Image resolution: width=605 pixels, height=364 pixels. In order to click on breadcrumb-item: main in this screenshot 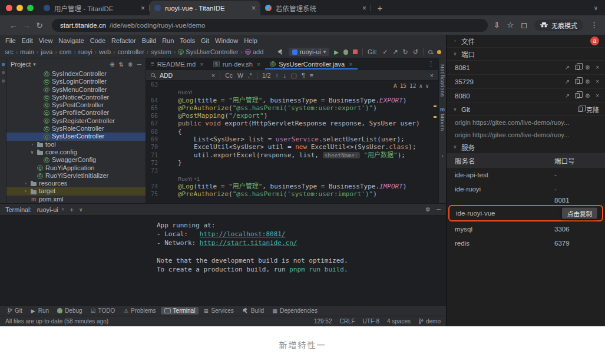, I will do `click(27, 52)`.